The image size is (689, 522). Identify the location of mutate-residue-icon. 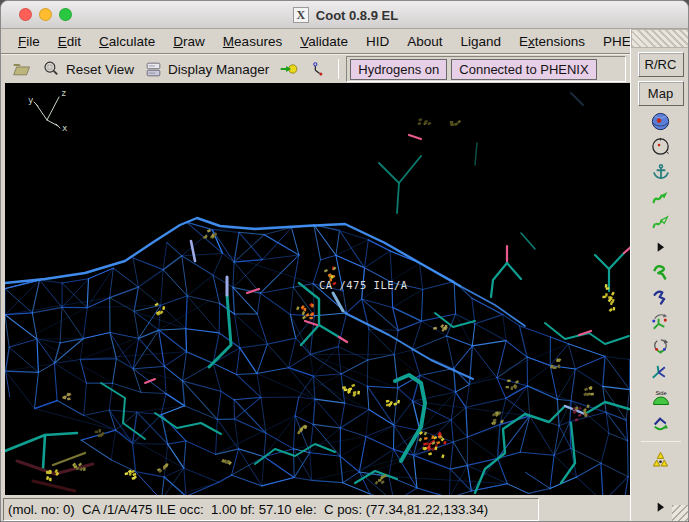
(661, 460).